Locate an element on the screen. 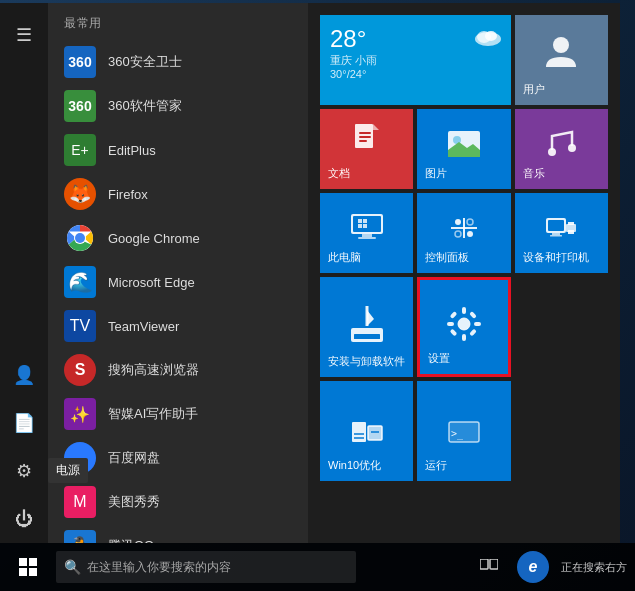 The height and width of the screenshot is (591, 635). win10-tile-icon is located at coordinates (367, 434).